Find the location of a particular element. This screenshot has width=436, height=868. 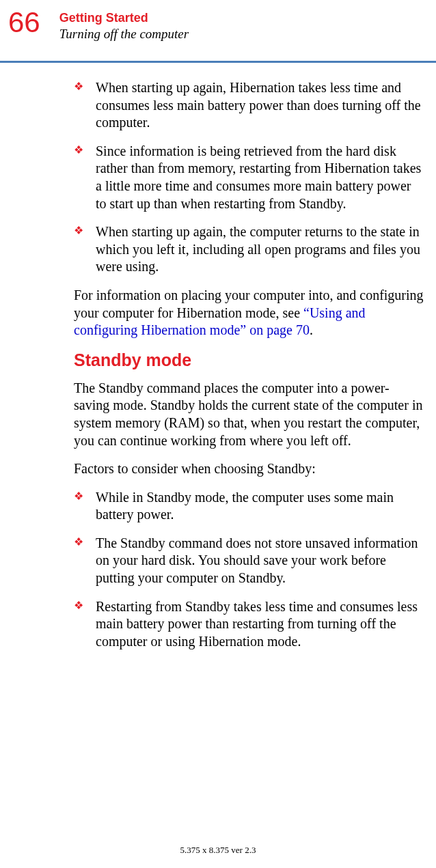

paragraph-factors: Factors to consider when choosing Standb… is located at coordinates (249, 469).